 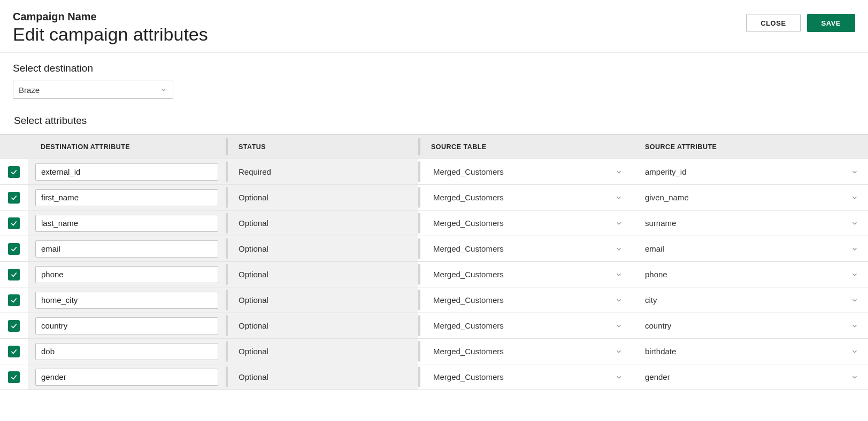 What do you see at coordinates (93, 90) in the screenshot?
I see `destination-select: Braze` at bounding box center [93, 90].